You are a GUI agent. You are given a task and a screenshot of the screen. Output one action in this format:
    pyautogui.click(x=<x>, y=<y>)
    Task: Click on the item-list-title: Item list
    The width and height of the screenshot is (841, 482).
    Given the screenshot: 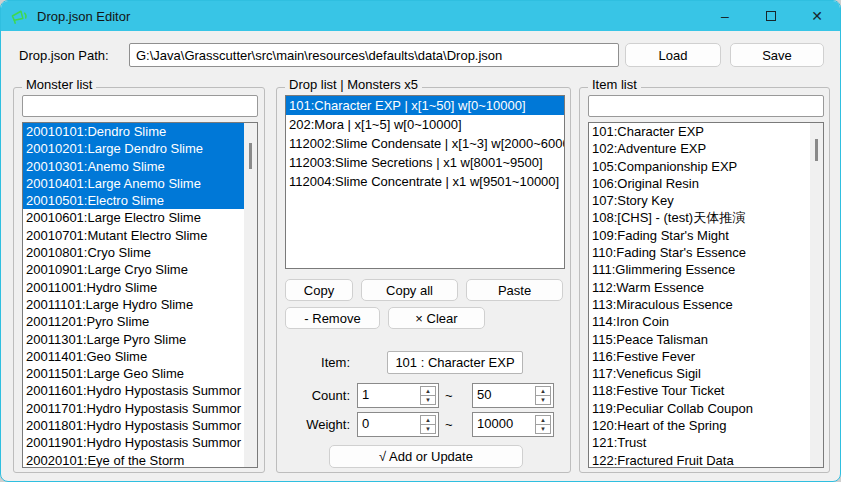 What is the action you would take?
    pyautogui.click(x=614, y=84)
    